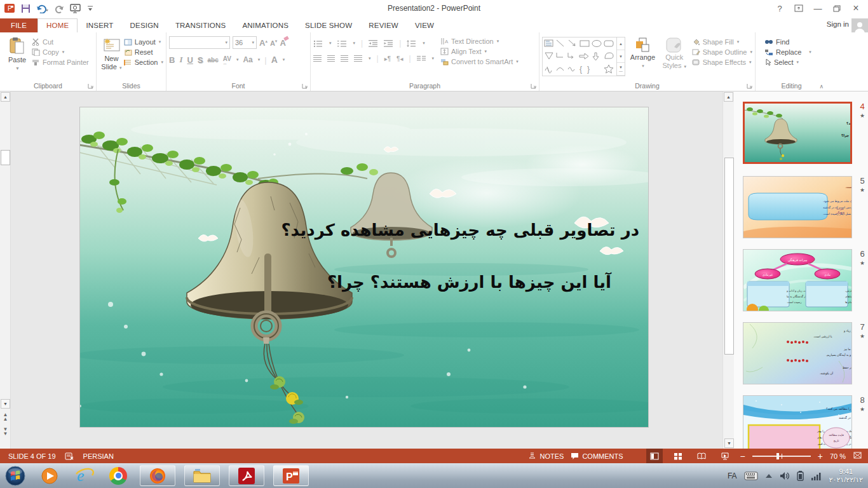  I want to click on find-button: Find, so click(794, 42).